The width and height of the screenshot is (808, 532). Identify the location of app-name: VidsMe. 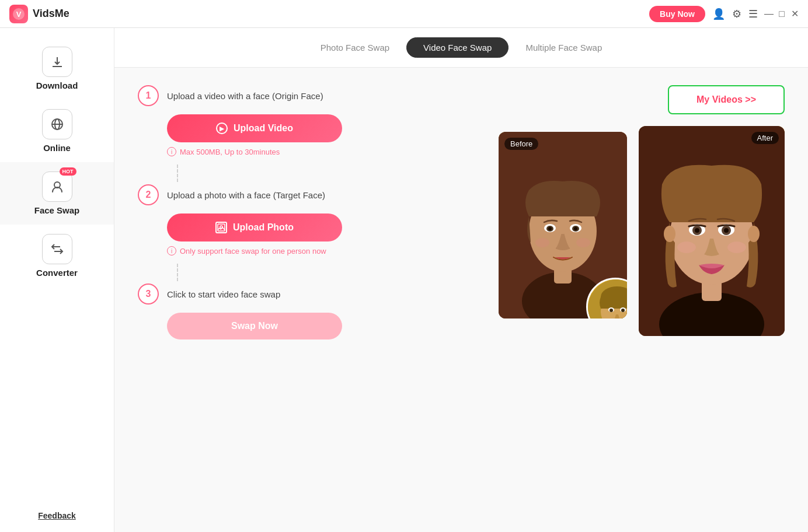
(51, 14).